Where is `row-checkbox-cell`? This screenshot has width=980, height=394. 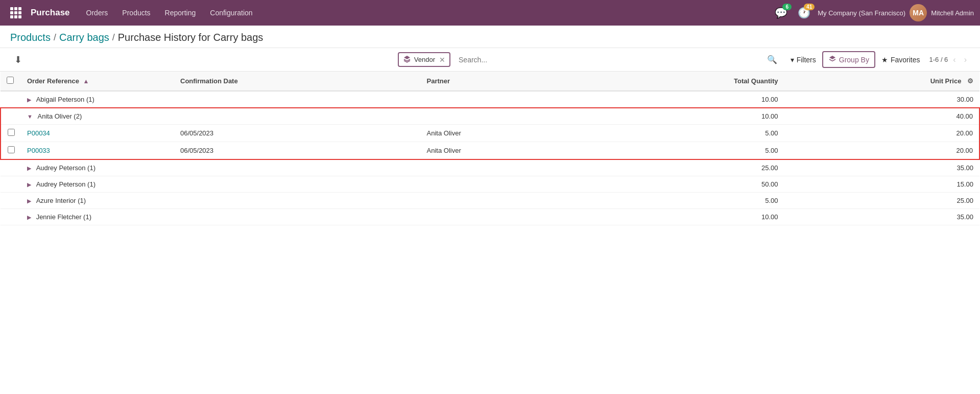
row-checkbox-cell is located at coordinates (11, 151).